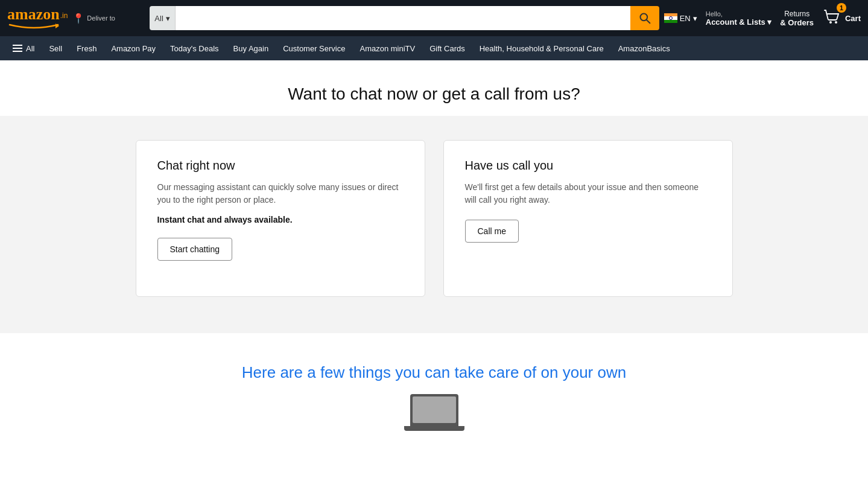 The height and width of the screenshot is (487, 868). I want to click on search-bar: All ▾, so click(404, 18).